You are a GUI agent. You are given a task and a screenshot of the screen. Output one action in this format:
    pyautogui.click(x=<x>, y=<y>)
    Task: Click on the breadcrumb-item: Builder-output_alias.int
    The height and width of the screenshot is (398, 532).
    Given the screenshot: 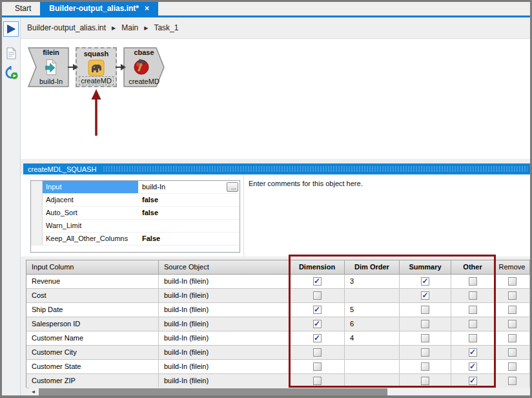 What is the action you would take?
    pyautogui.click(x=66, y=28)
    